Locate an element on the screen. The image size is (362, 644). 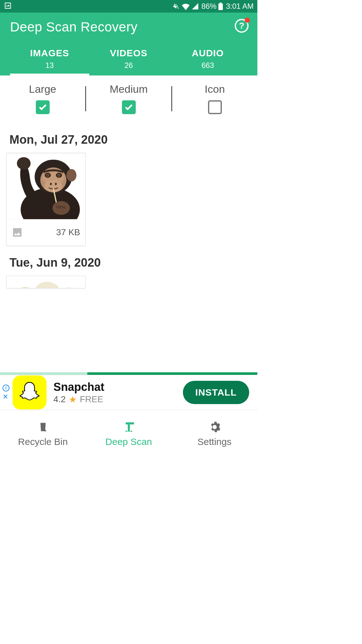
ad-rating: 4.2 is located at coordinates (60, 399).